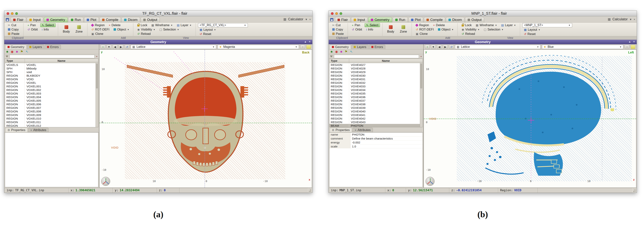 This screenshot has width=644, height=225. Describe the element at coordinates (50, 69) in the screenshot. I see `table-row: SPH blkbody` at that location.